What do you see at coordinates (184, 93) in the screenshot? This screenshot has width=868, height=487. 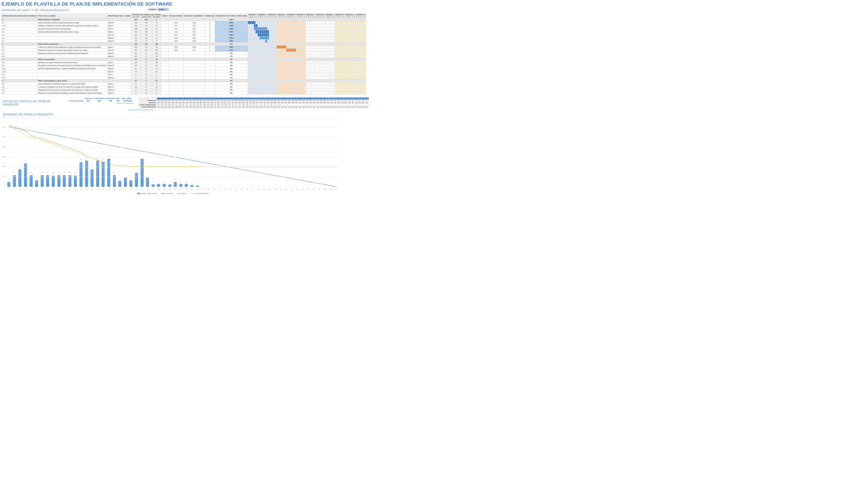 I see `task-row: 4.4Supervisar la funcionalidad de la est…` at bounding box center [184, 93].